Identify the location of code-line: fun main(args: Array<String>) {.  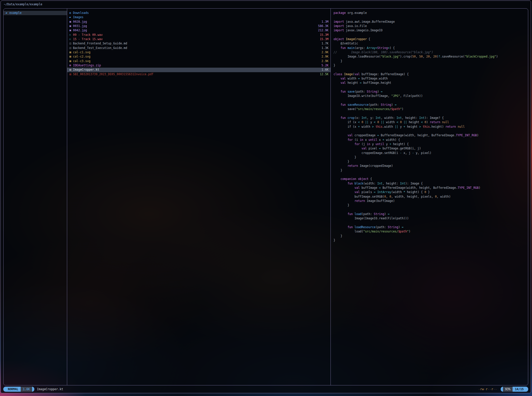
(429, 48).